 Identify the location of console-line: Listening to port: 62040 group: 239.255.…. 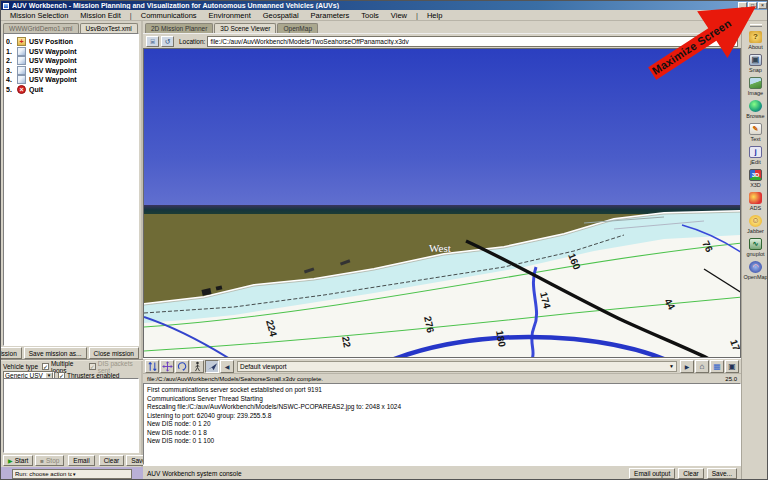
(442, 416).